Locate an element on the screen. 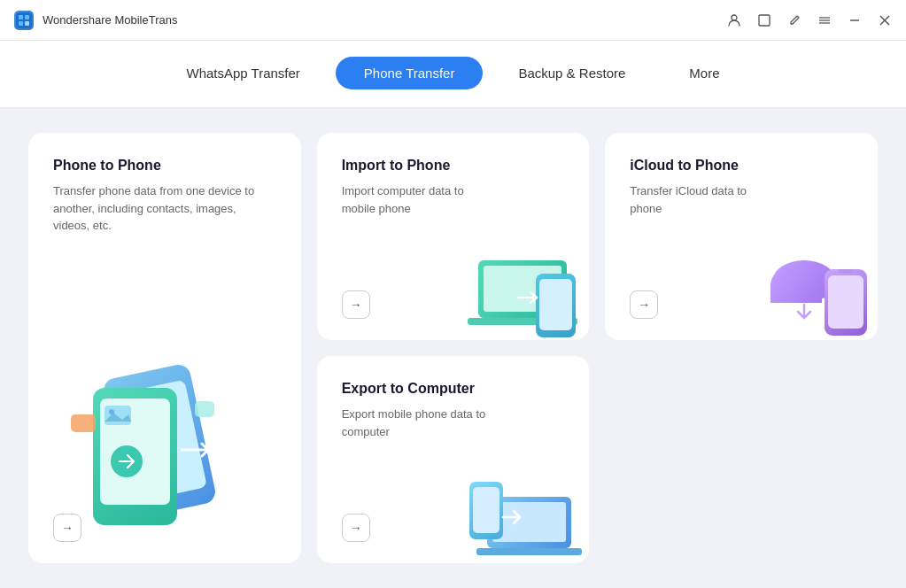 This screenshot has height=588, width=906. phone-to-phone-illustration is located at coordinates (151, 441).